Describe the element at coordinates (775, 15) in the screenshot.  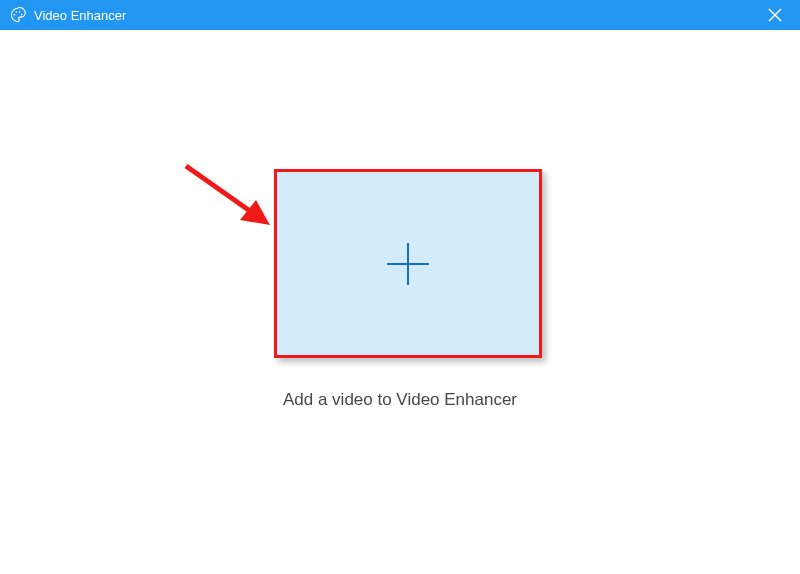
I see `close-icon` at that location.